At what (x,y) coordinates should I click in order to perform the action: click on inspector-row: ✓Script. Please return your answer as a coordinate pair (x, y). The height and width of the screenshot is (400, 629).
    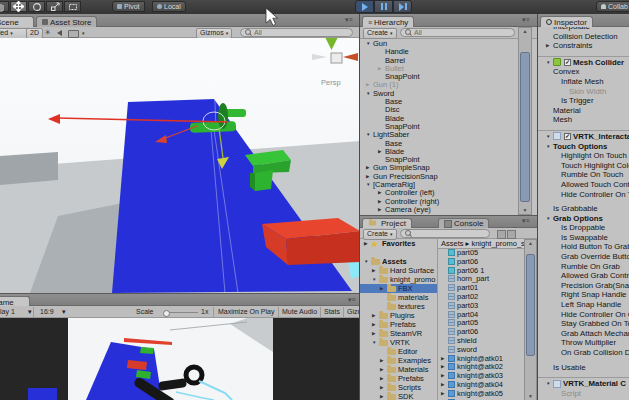
    Looking at the image, I should click on (584, 394).